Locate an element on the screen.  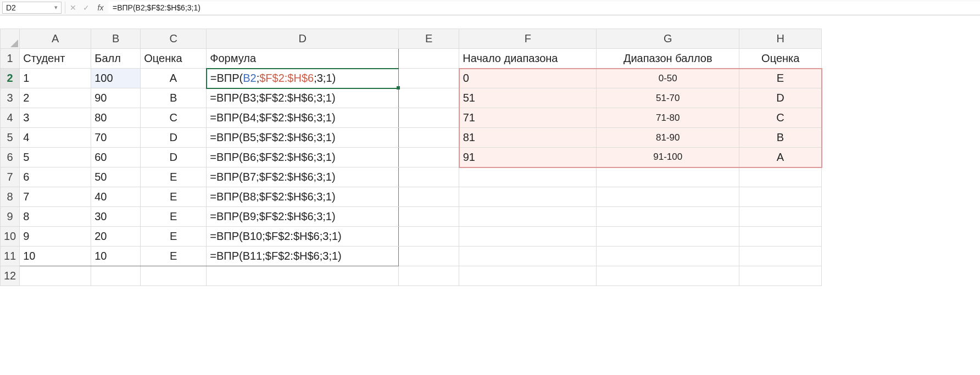
cell-E2 is located at coordinates (429, 79).